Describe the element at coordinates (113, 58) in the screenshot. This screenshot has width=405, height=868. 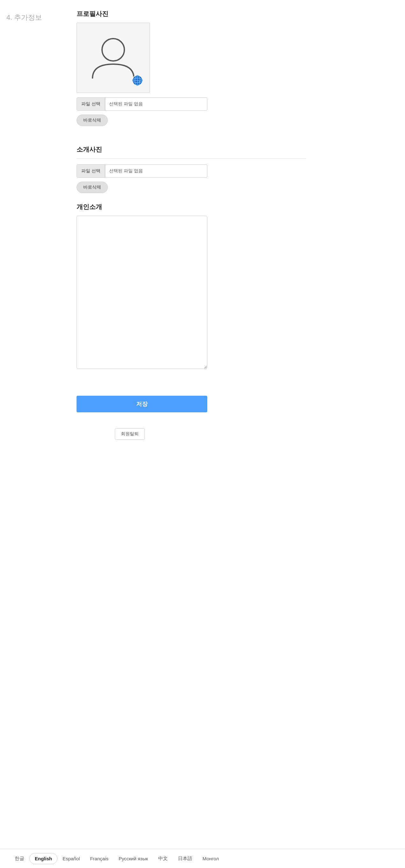
I see `avatar-svg` at that location.